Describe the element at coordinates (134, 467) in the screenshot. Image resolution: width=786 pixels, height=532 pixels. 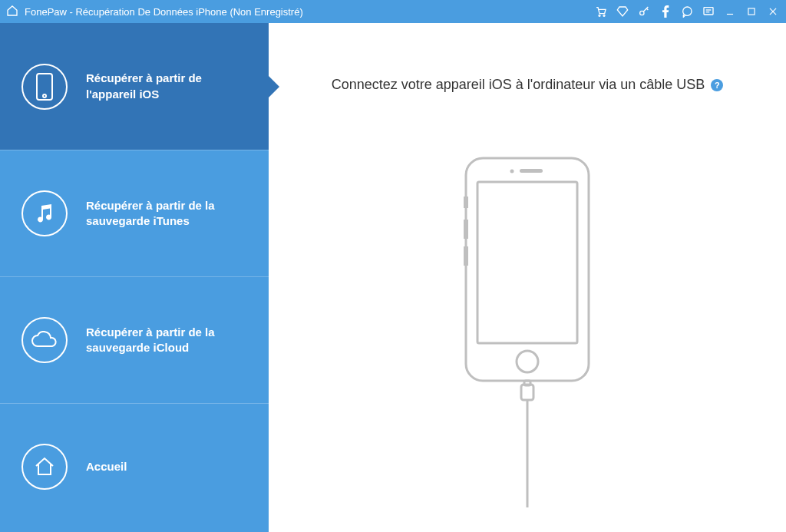
I see `sidebar-item-home: Accueil` at that location.